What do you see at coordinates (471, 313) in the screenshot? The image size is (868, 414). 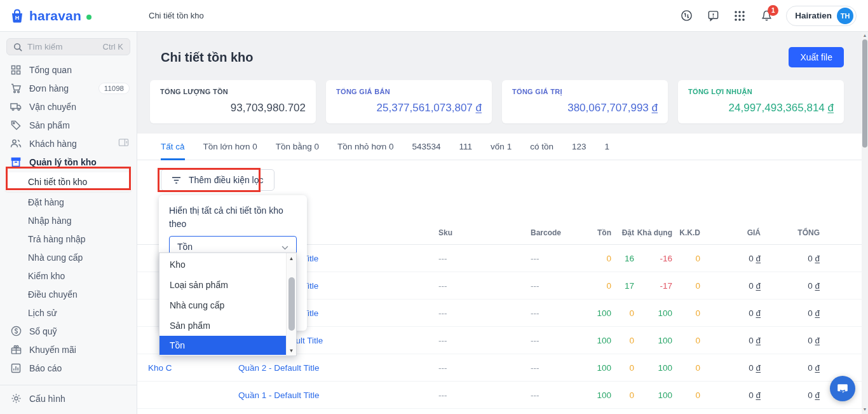 I see `sku-cell: ---` at bounding box center [471, 313].